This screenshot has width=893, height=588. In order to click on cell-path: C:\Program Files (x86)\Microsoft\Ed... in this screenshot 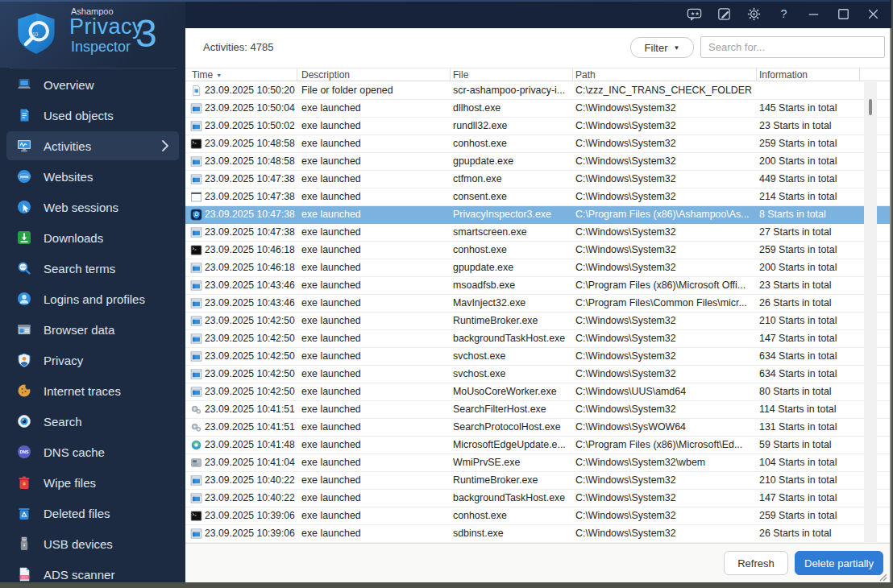, I will do `click(666, 445)`.